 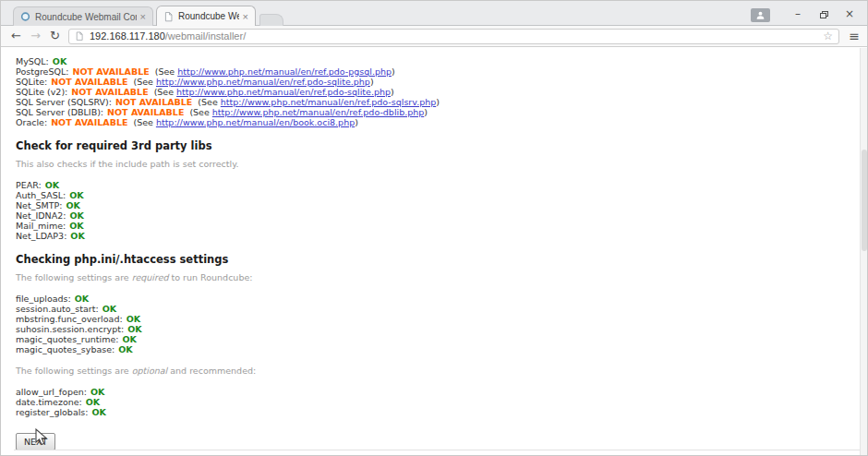 I want to click on db-check-row: PostgreSQL:NOT AVAILABLE(See http://www.…, so click(x=438, y=72).